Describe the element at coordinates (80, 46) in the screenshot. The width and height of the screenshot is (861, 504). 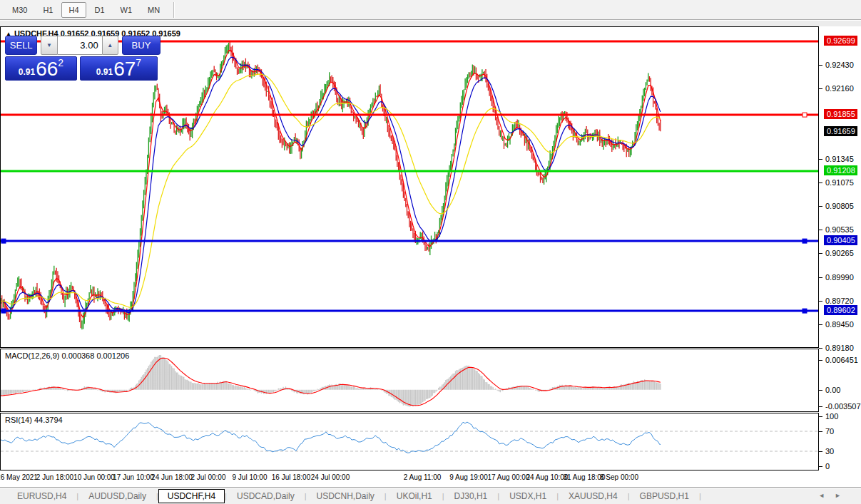
I see `volume-input` at that location.